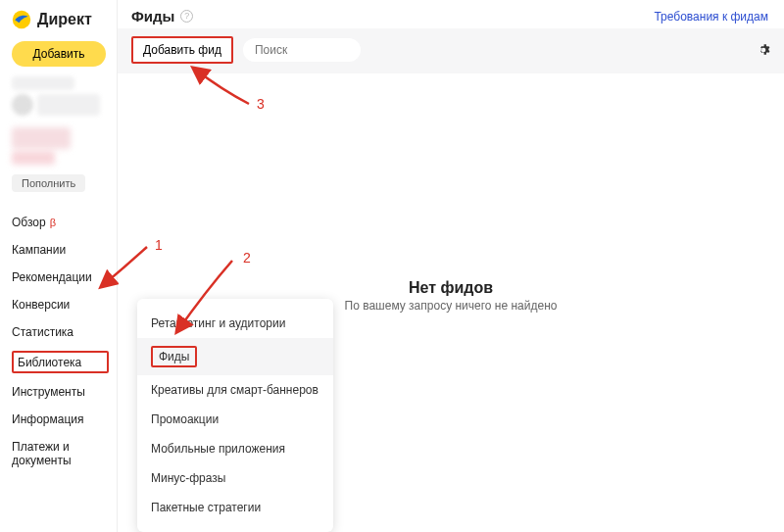 The height and width of the screenshot is (532, 784). I want to click on sidebar-item-payments: Платежи и документы, so click(61, 454).